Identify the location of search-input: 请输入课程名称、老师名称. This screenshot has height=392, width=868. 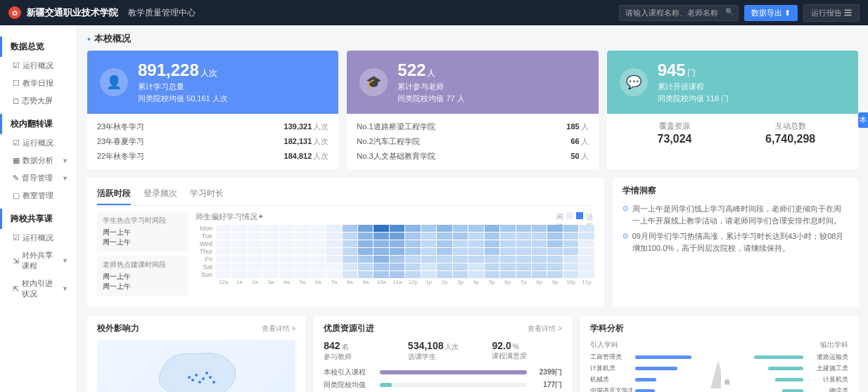
(679, 13).